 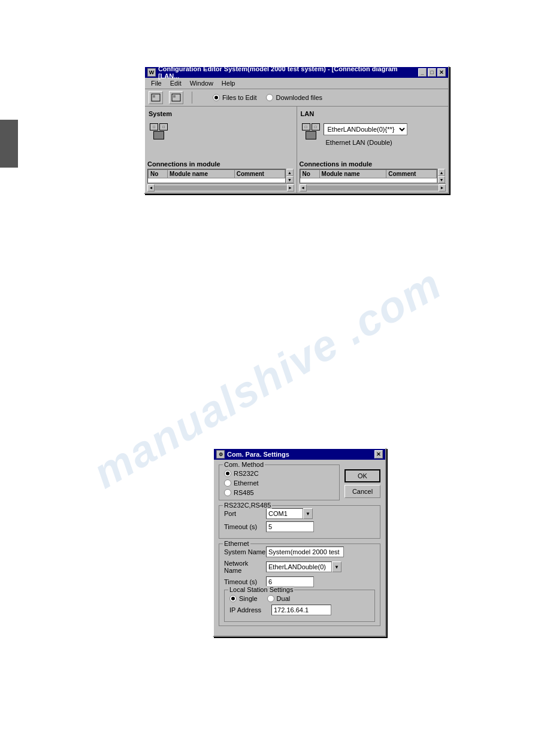 I want to click on lan-net-bottom-box, so click(x=311, y=135).